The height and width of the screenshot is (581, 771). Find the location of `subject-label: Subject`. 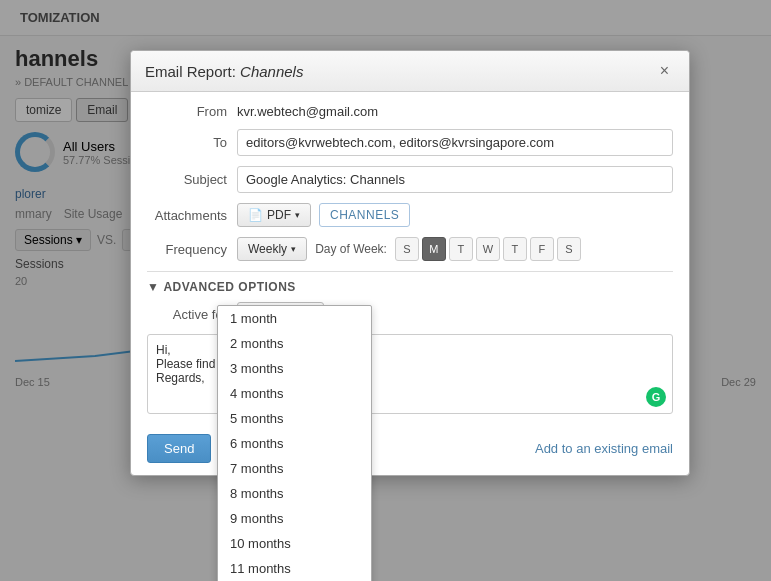

subject-label: Subject is located at coordinates (192, 180).